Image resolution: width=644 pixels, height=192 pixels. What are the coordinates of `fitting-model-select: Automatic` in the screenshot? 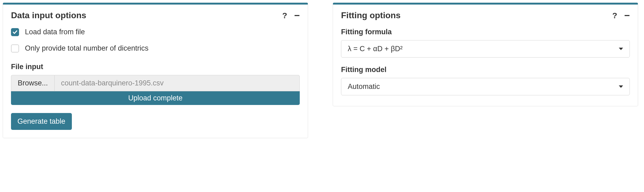 It's located at (485, 87).